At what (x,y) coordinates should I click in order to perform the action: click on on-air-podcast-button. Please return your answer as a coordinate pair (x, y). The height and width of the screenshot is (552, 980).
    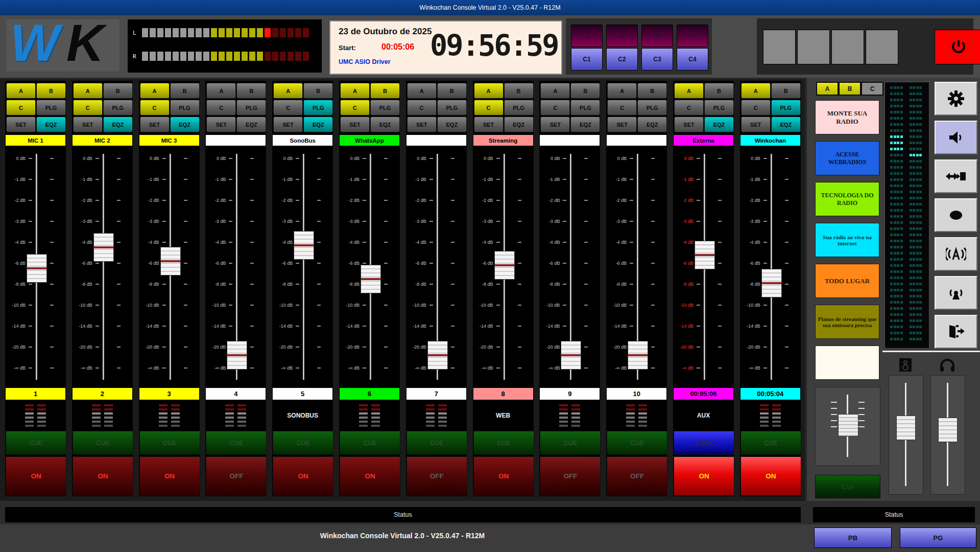
    Looking at the image, I should click on (956, 293).